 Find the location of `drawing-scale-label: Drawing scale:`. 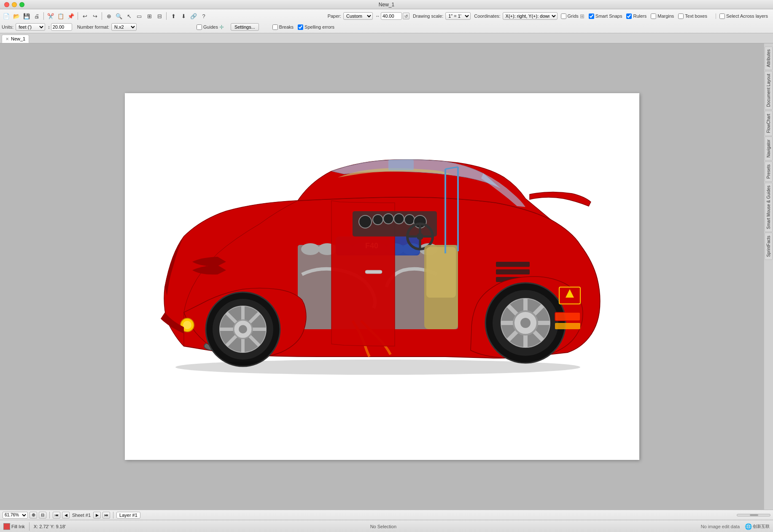

drawing-scale-label: Drawing scale: is located at coordinates (428, 16).